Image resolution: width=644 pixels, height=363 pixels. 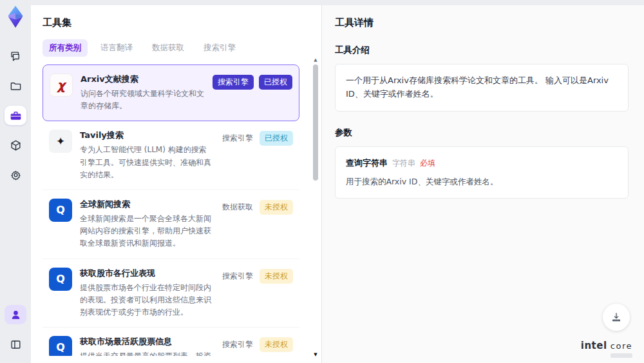 What do you see at coordinates (15, 116) in the screenshot?
I see `toolbox-icon` at bounding box center [15, 116].